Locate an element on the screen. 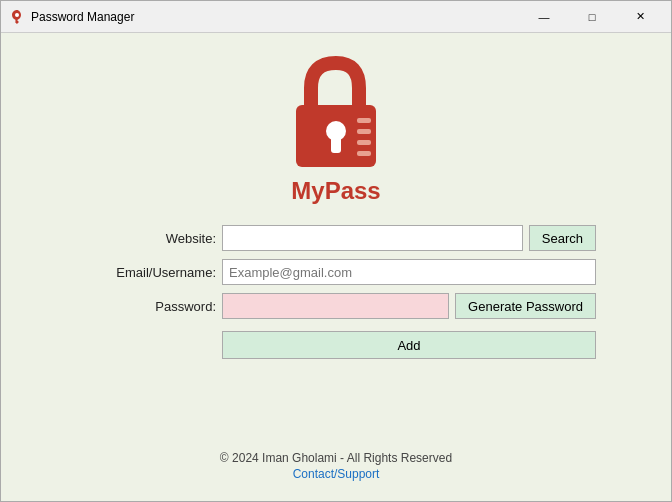 The height and width of the screenshot is (502, 672). email-row: Email/Username: is located at coordinates (336, 272).